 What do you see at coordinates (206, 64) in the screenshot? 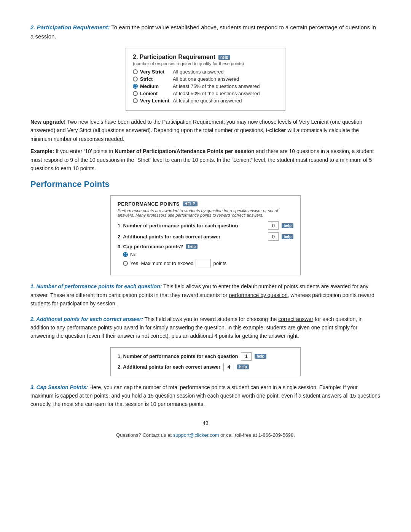
I see `participation-box-subtitle: (number of responses required to qualify…` at bounding box center [206, 64].